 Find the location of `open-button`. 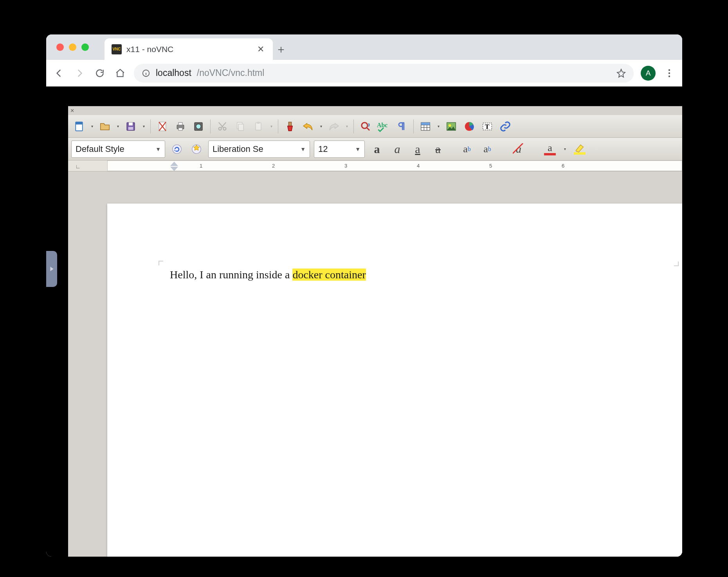

open-button is located at coordinates (105, 126).